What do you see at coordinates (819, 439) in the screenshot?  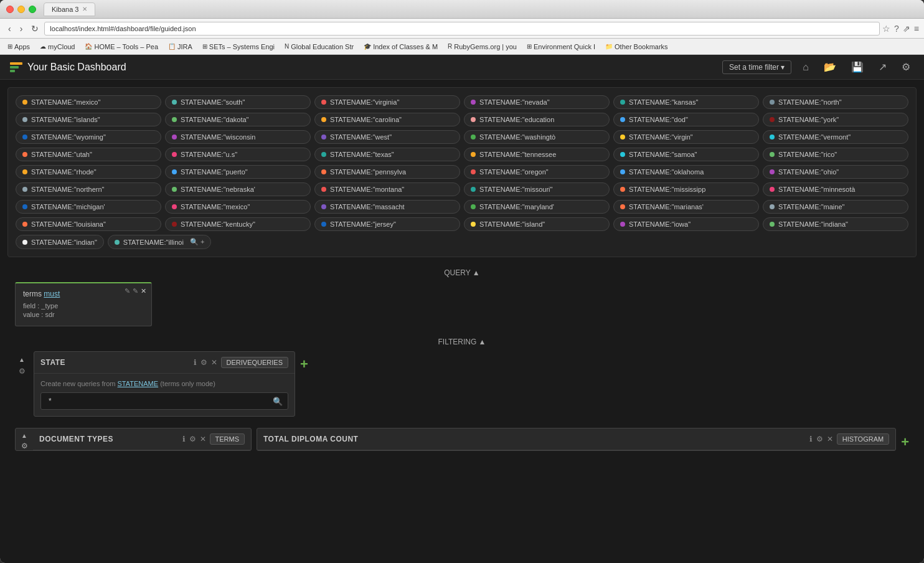 I see `diploma-gear-btn: ⚙` at bounding box center [819, 439].